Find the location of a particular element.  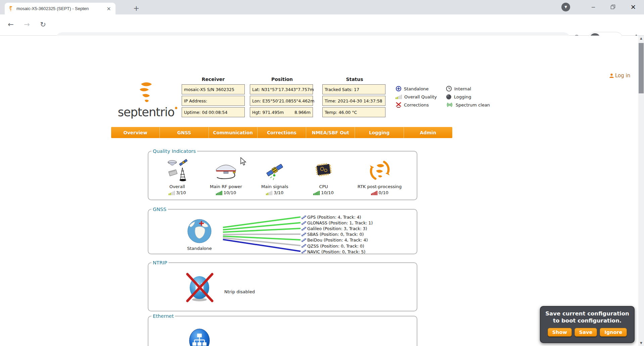

indicator-label: Main signals is located at coordinates (275, 187).